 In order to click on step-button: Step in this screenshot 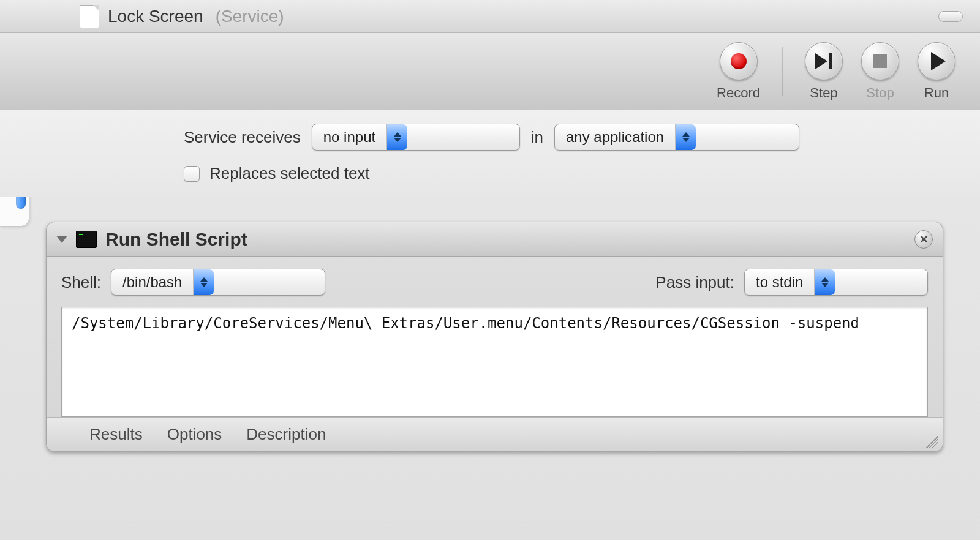, I will do `click(824, 72)`.